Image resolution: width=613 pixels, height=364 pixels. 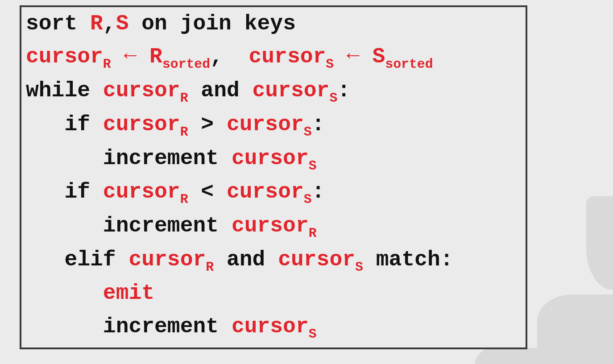 What do you see at coordinates (379, 57) in the screenshot?
I see `S-base: S` at bounding box center [379, 57].